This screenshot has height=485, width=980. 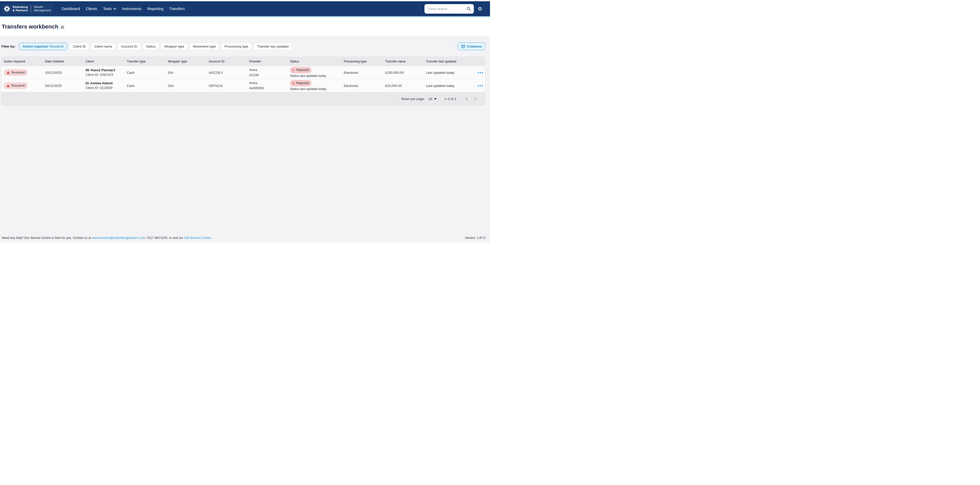 What do you see at coordinates (155, 9) in the screenshot?
I see `nav-reporting: Reporting` at bounding box center [155, 9].